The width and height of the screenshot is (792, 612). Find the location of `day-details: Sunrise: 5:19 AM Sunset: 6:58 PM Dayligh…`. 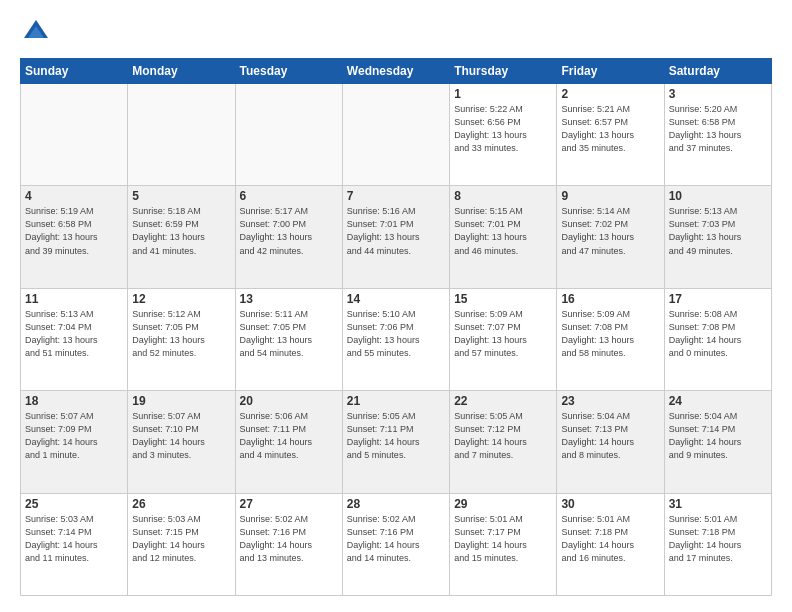

day-details: Sunrise: 5:19 AM Sunset: 6:58 PM Dayligh… is located at coordinates (74, 231).